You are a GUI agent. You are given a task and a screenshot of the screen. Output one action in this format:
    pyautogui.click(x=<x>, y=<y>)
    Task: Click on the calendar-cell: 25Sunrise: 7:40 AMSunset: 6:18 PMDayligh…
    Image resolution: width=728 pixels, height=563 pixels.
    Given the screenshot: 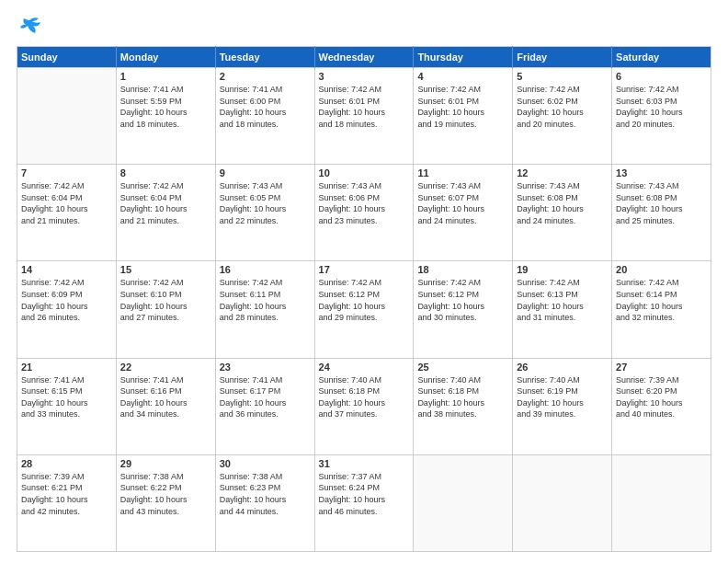 What is the action you would take?
    pyautogui.click(x=463, y=407)
    